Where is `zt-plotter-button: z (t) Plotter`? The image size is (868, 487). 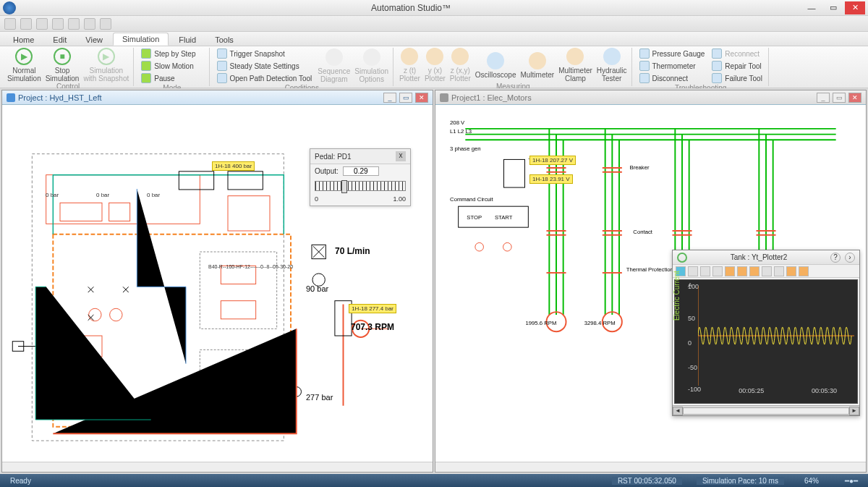
zt-plotter-button: z (t) Plotter is located at coordinates (409, 65).